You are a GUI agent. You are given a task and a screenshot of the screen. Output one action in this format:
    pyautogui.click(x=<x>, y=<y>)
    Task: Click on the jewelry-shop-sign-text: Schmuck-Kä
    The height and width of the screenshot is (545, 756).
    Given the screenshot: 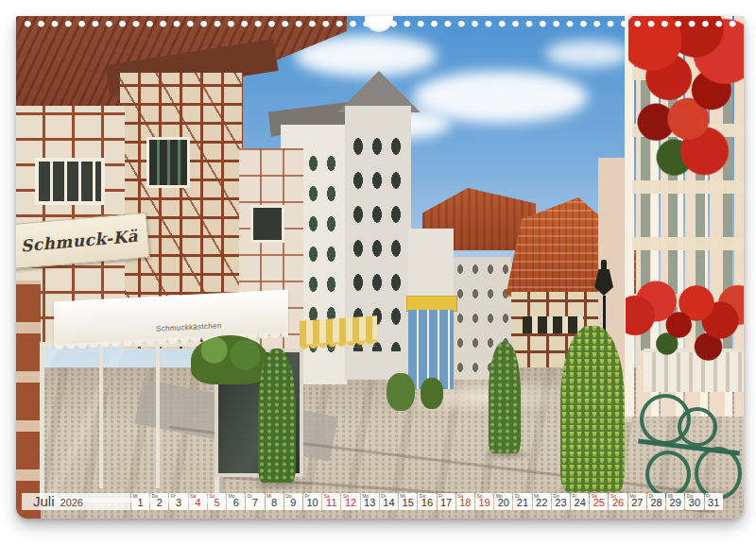 What is the action you would take?
    pyautogui.click(x=79, y=242)
    